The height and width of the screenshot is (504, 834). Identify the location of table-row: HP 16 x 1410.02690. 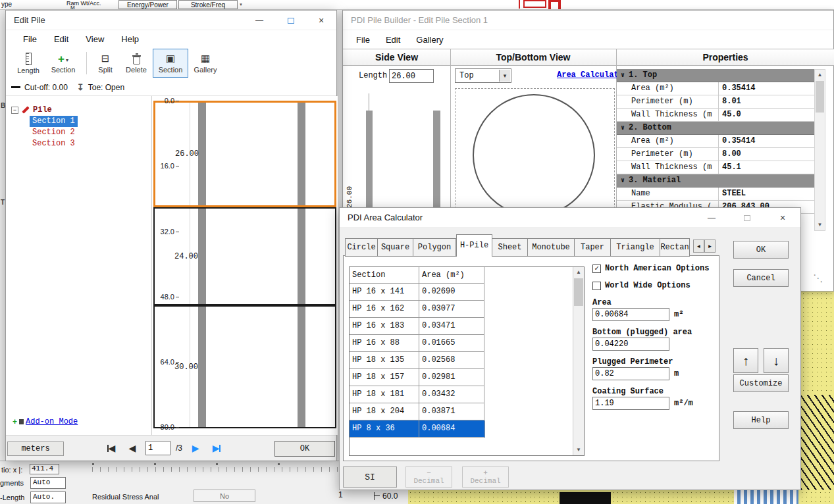
(417, 292).